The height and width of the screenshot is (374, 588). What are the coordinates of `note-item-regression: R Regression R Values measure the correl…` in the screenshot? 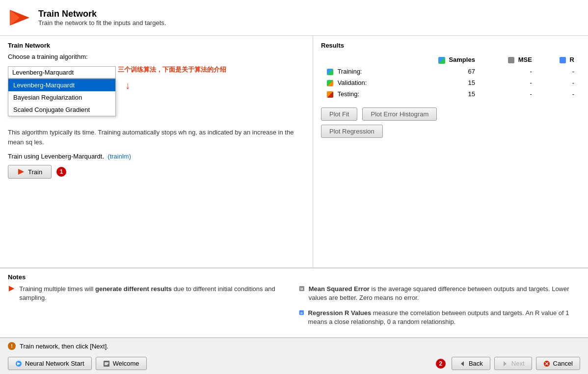 It's located at (440, 318).